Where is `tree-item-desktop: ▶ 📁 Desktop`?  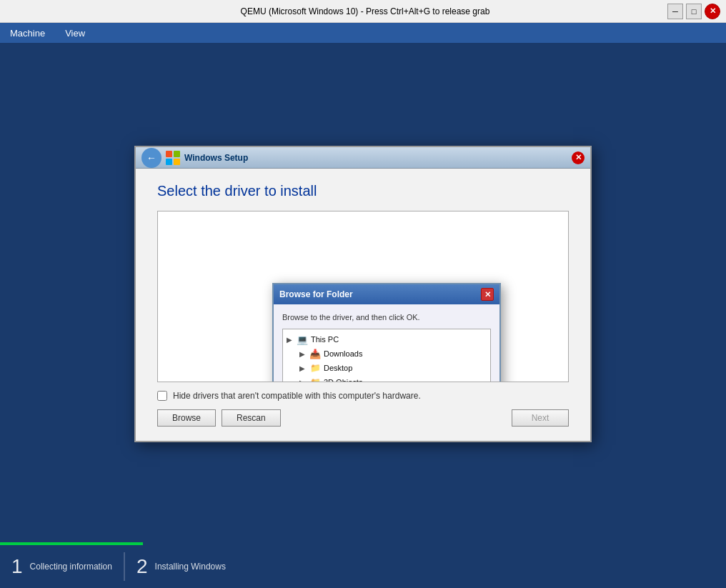 tree-item-desktop: ▶ 📁 Desktop is located at coordinates (387, 368).